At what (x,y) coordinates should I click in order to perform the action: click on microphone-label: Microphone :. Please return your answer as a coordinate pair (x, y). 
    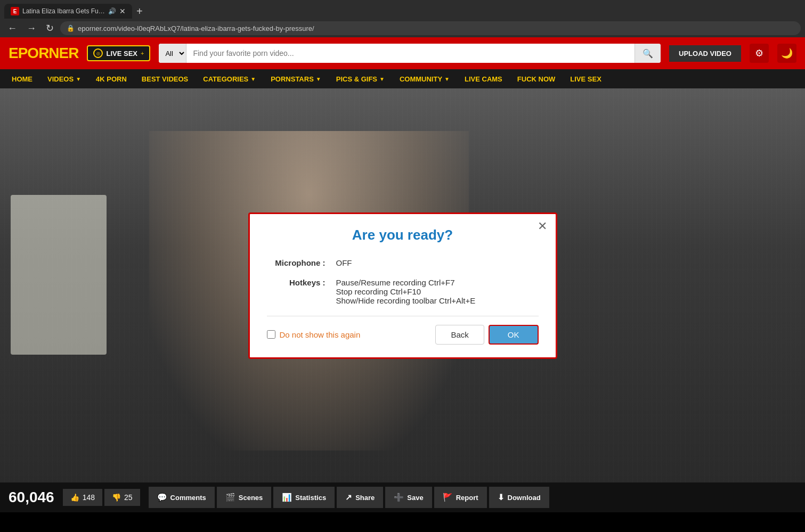
    Looking at the image, I should click on (296, 263).